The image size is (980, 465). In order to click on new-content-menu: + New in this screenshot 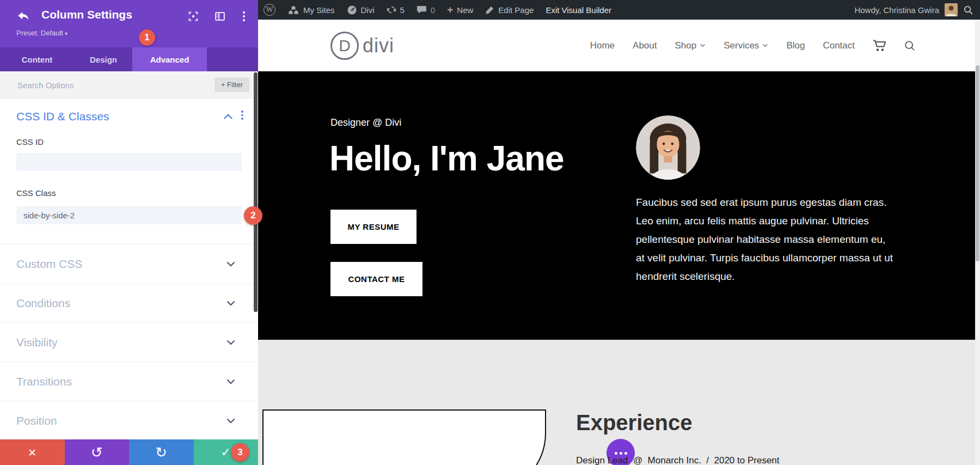, I will do `click(460, 10)`.